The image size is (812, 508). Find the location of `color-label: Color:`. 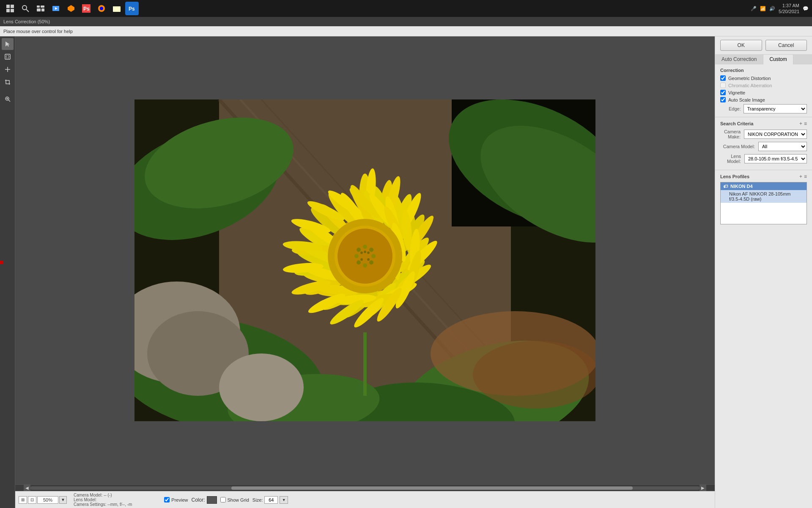

color-label: Color: is located at coordinates (198, 500).